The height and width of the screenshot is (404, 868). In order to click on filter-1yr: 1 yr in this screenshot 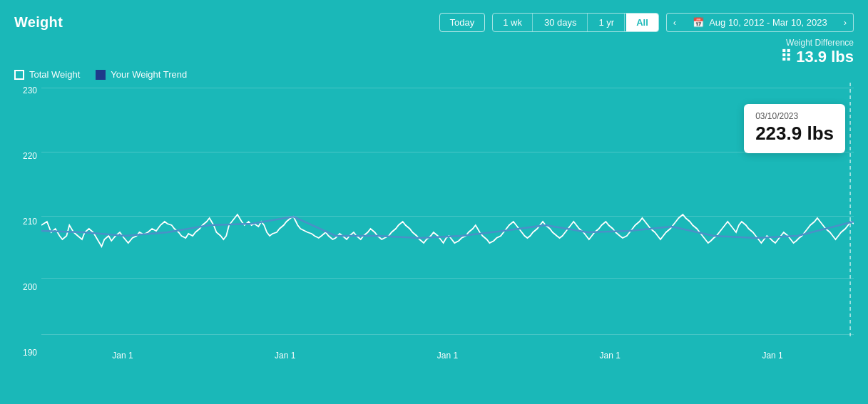, I will do `click(608, 23)`.